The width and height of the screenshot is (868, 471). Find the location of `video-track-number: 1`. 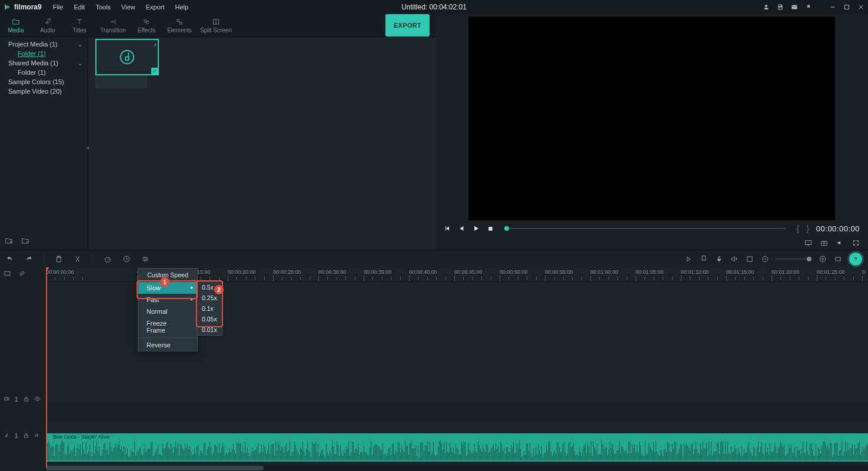

video-track-number: 1 is located at coordinates (16, 399).